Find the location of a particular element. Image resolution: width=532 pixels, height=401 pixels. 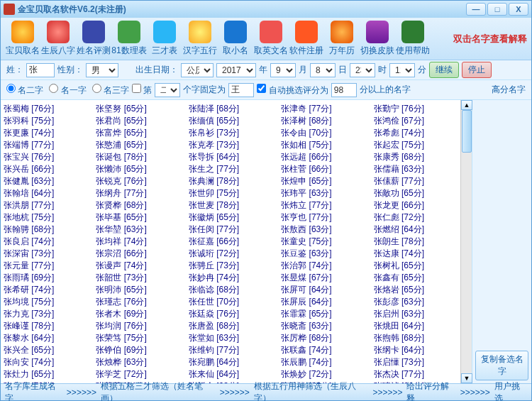

name-item: 张达康 [74分] is located at coordinates (416, 254).